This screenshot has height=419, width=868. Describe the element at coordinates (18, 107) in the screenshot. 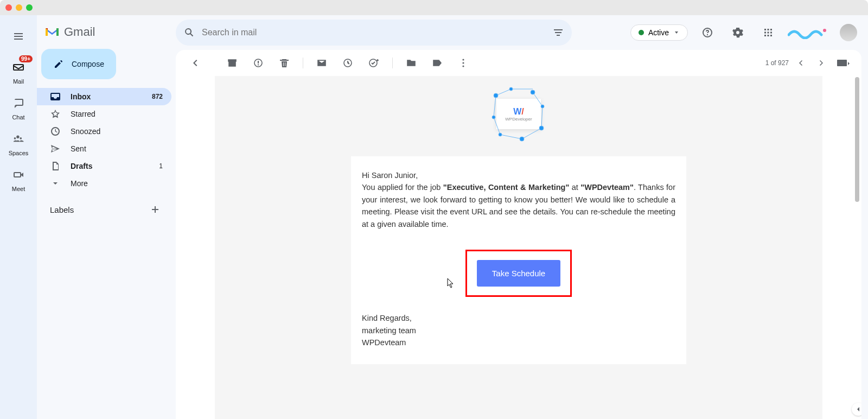

I see `rail-chat: Chat` at that location.